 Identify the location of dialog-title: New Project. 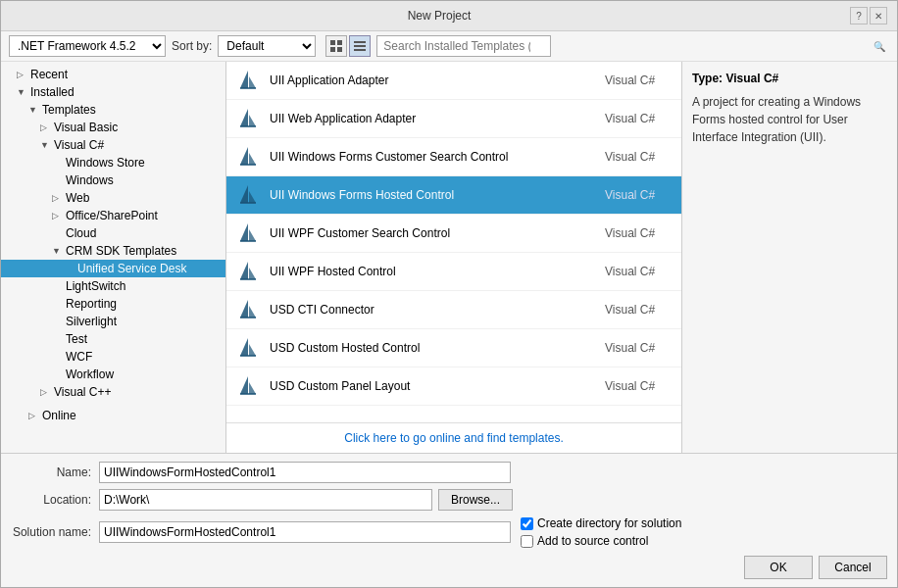
(439, 16).